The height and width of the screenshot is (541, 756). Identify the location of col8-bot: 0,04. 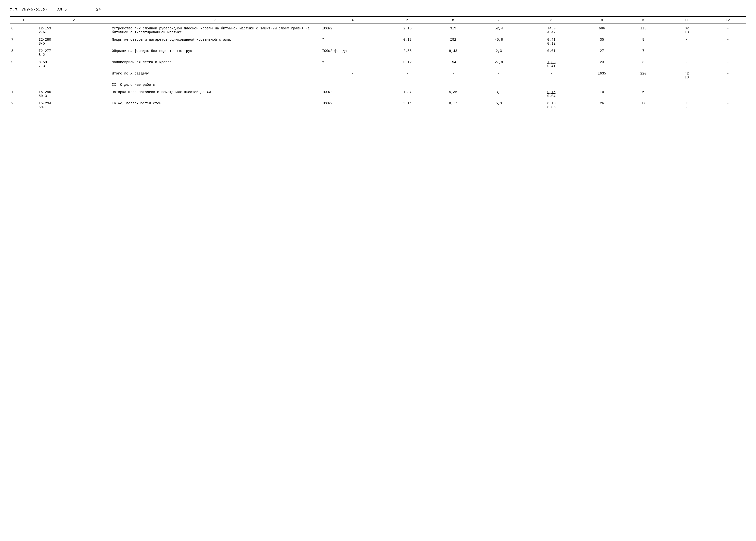
(551, 96).